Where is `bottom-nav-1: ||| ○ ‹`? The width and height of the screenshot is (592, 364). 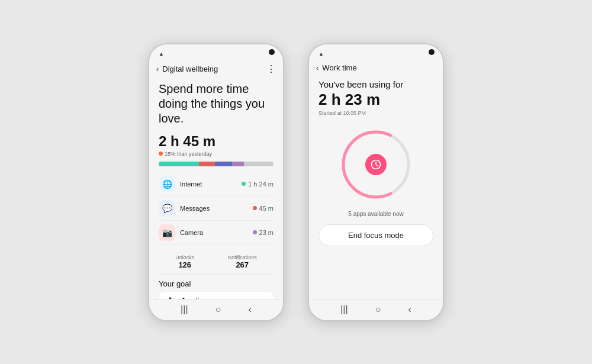
bottom-nav-1: ||| ○ ‹ is located at coordinates (216, 310).